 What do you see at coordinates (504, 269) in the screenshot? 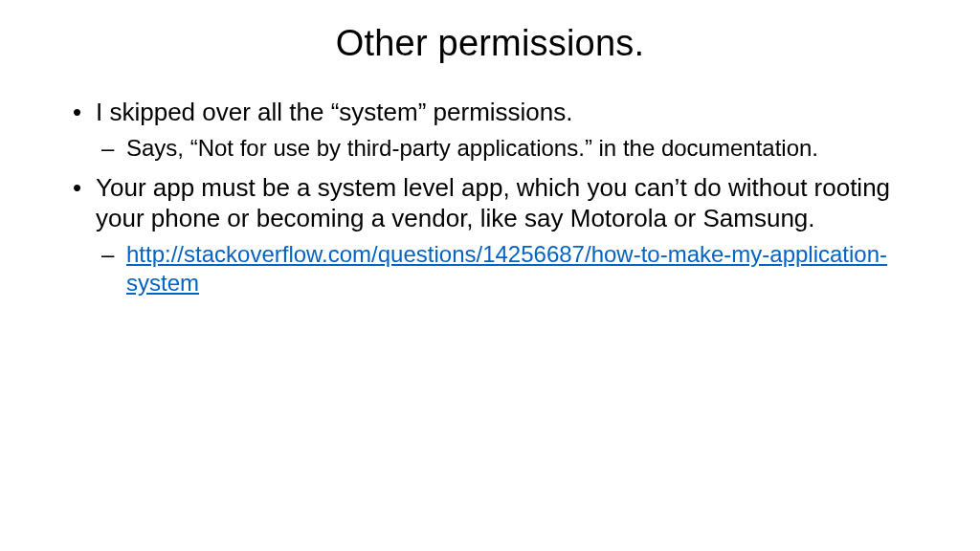
I see `sub-bullet-list: http://stackoverflow.com/questions/14256…` at bounding box center [504, 269].